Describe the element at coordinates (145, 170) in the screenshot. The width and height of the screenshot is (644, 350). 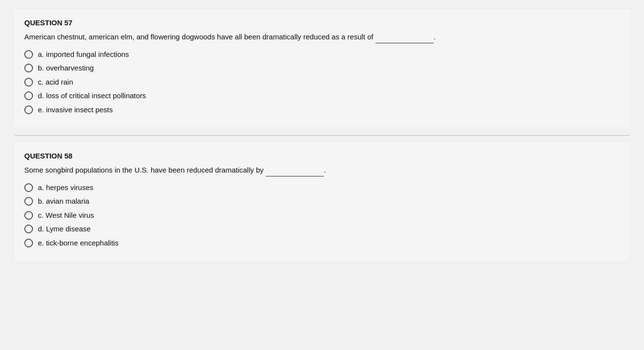
I see `question-58-text-before: Some songbird populations in the U.S. ha…` at that location.